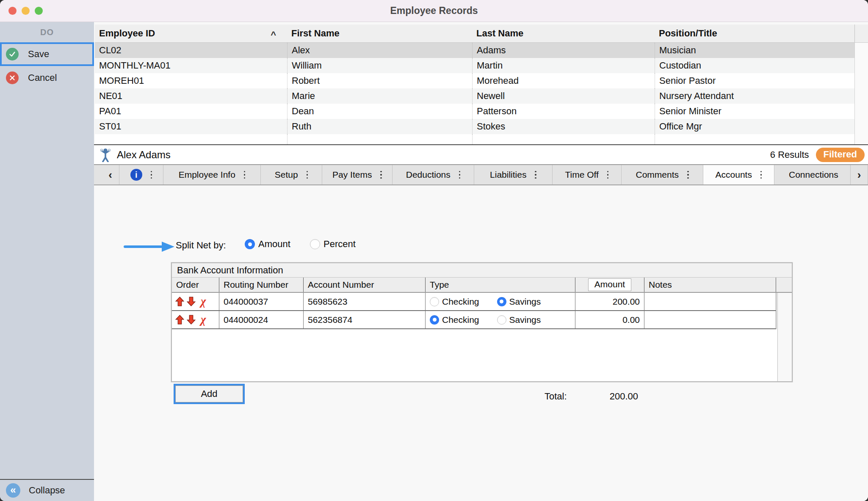 The height and width of the screenshot is (501, 868). I want to click on bank-account-row: χ 044000024 562356874 Checking Savings, so click(482, 320).